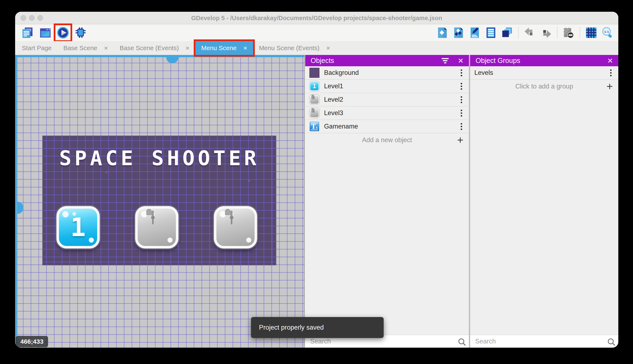  Describe the element at coordinates (289, 48) in the screenshot. I see `tab-label: Menu Scene (Events)` at that location.